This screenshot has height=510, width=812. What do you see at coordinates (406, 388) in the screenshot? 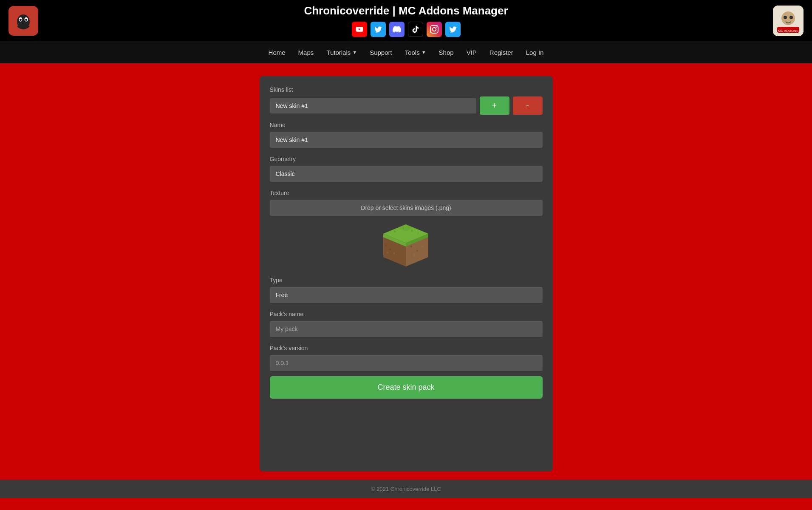
I see `create-skin-pack-button: Create skin pack` at bounding box center [406, 388].